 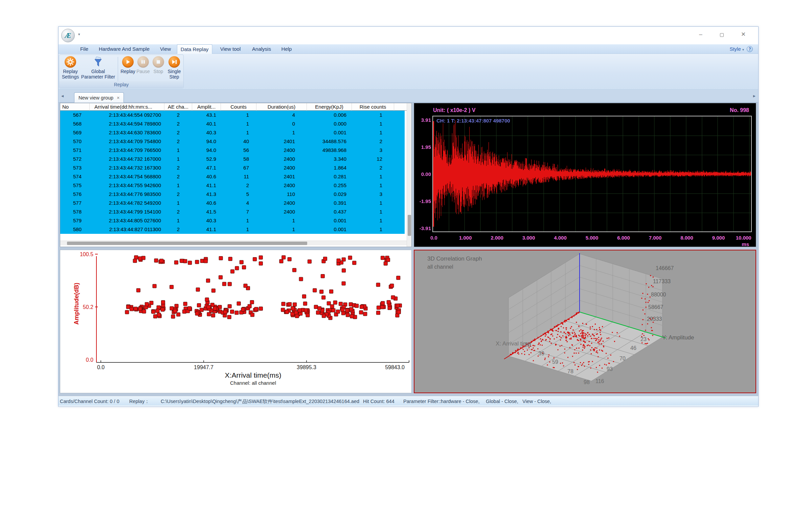 I want to click on single-step-button: SingleStep, so click(x=174, y=68).